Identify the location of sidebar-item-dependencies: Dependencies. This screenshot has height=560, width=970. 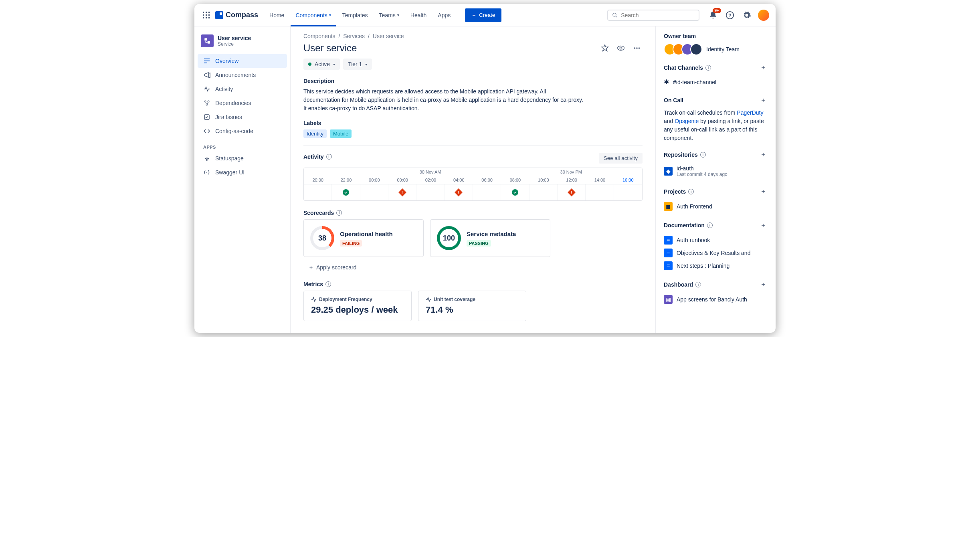
(242, 103).